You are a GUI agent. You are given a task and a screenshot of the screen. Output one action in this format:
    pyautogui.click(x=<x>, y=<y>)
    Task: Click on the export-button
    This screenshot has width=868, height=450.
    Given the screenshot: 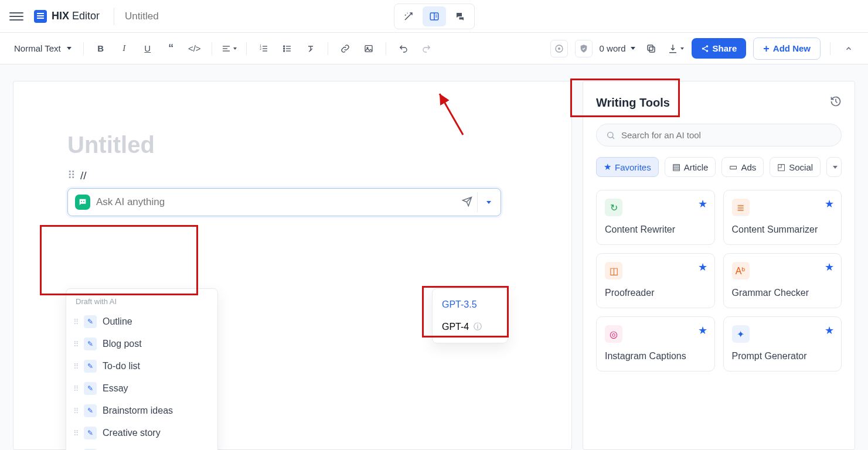 What is the action you would take?
    pyautogui.click(x=676, y=49)
    